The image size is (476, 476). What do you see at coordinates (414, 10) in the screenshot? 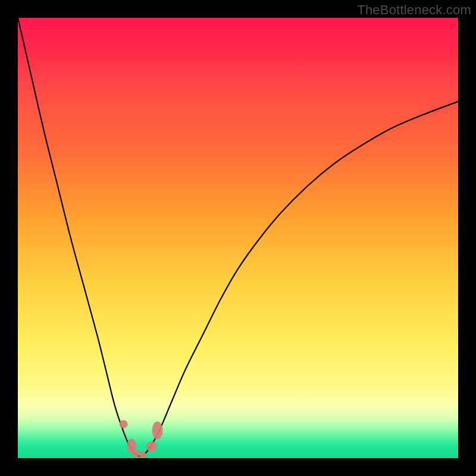
I see `attribution-text: TheBottleneck.com` at bounding box center [414, 10].